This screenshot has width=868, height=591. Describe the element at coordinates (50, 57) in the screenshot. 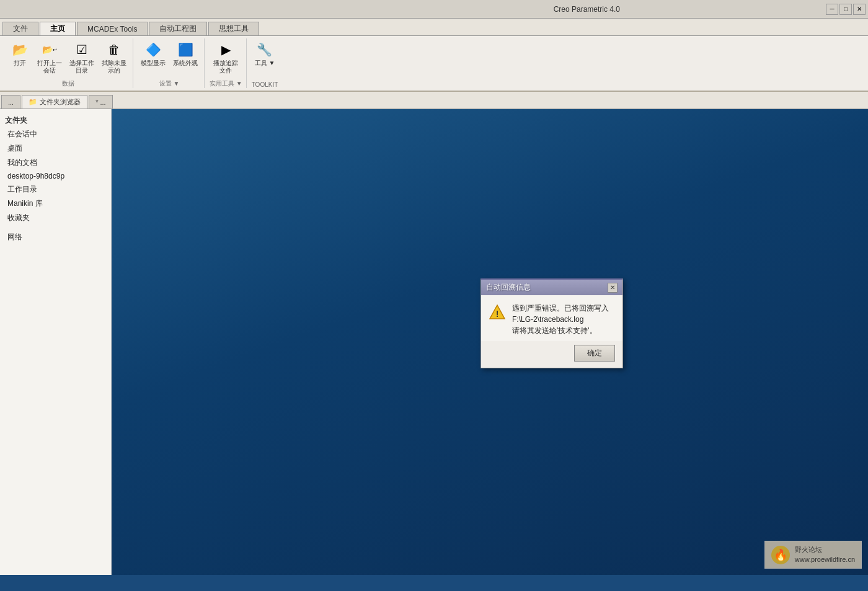

I see `ribbon-open-prev-button: 📂↩ 打开上一会话` at that location.